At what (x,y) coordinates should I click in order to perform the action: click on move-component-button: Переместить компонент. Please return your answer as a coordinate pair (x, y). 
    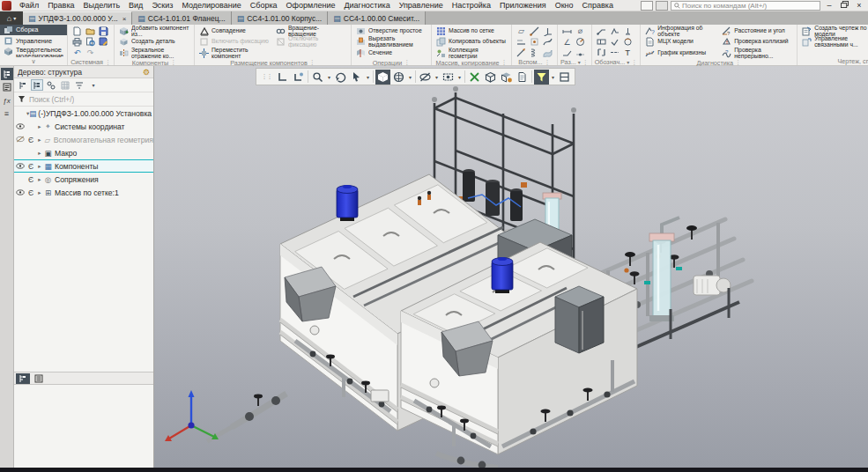
    Looking at the image, I should click on (234, 53).